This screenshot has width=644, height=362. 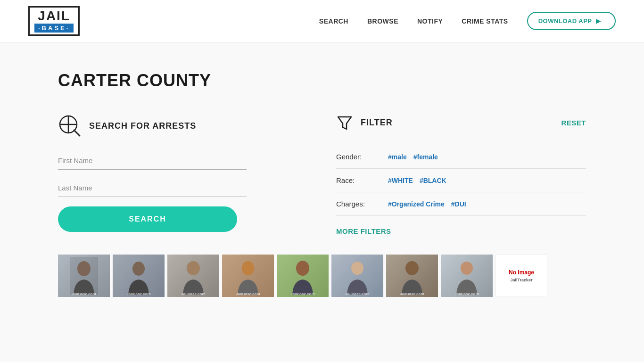 I want to click on main-nav: SEARCH BROWSE NOTIFY CRIME STATS DOWNLOA…, so click(x=468, y=21).